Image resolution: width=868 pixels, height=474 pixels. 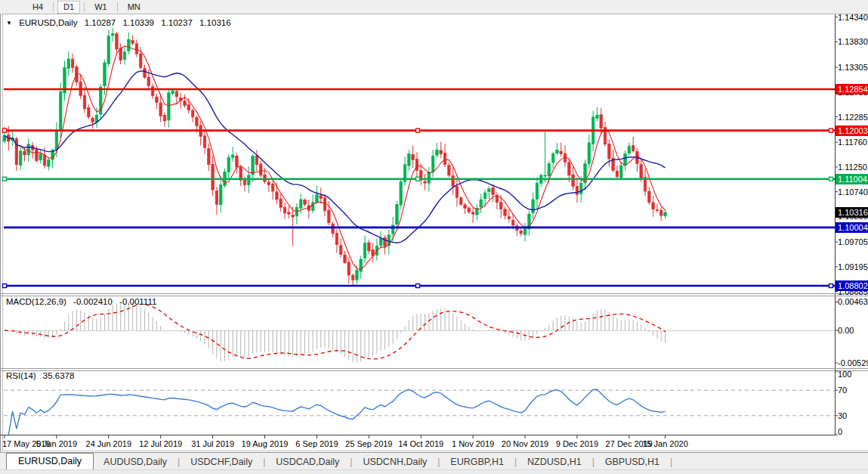 I want to click on macd-main-value: -0.002410, so click(x=93, y=302).